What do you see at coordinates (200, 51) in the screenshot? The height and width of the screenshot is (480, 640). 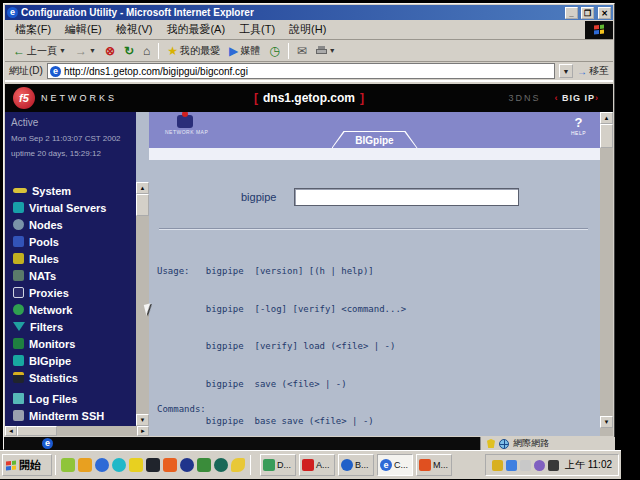 I see `favorites-label: 我的最愛` at bounding box center [200, 51].